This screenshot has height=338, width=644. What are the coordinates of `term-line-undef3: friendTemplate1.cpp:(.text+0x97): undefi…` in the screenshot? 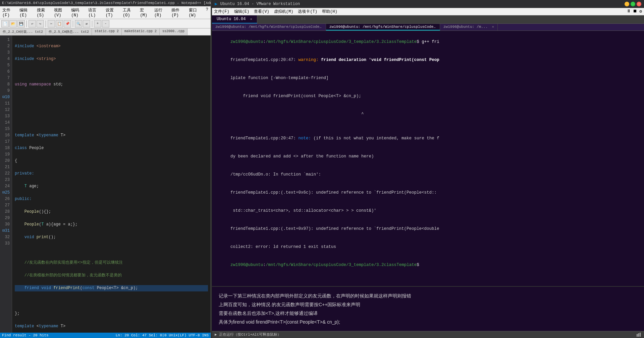 It's located at (428, 229).